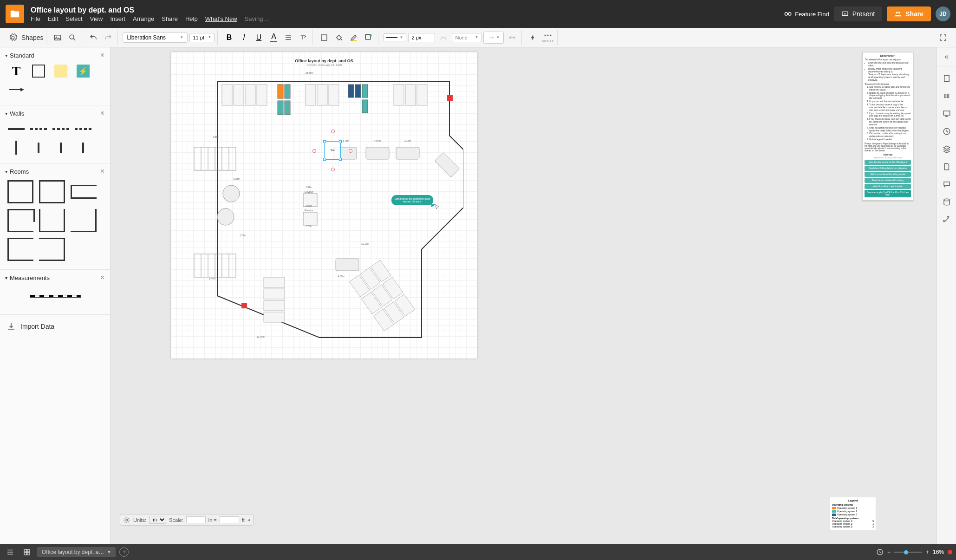 The width and height of the screenshot is (956, 560). I want to click on tutorial-link-1: Read about linking data to your diagrams, so click(888, 168).